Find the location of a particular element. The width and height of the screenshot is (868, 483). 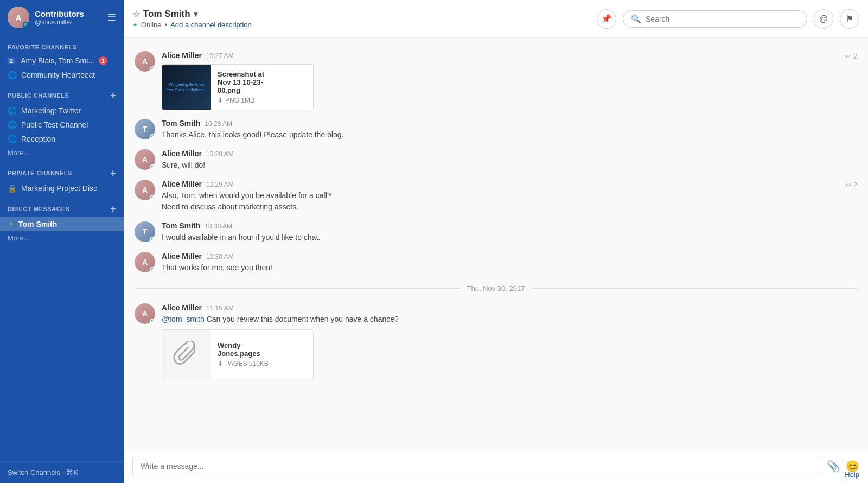

pin-button: 📌 is located at coordinates (607, 19).